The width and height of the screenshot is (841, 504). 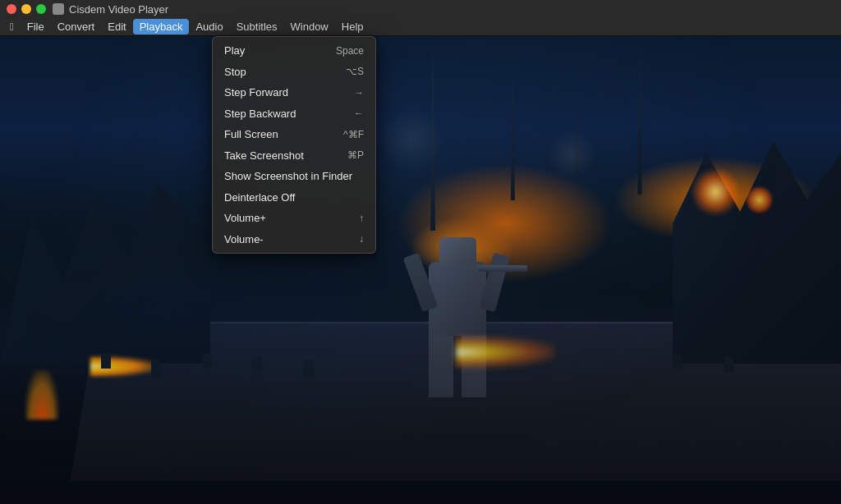 What do you see at coordinates (503, 268) in the screenshot?
I see `mech-weapon` at bounding box center [503, 268].